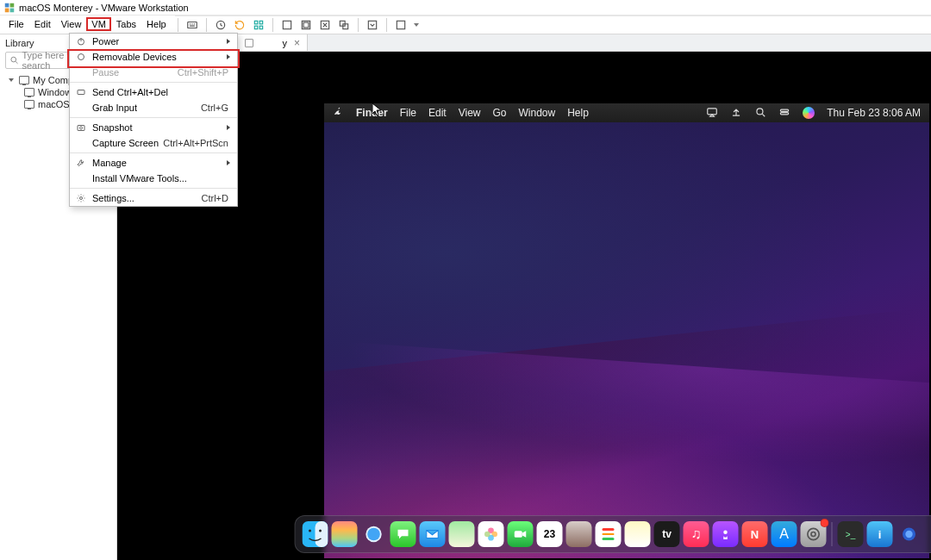  What do you see at coordinates (880, 534) in the screenshot?
I see `dock-info-icon: i` at bounding box center [880, 534].